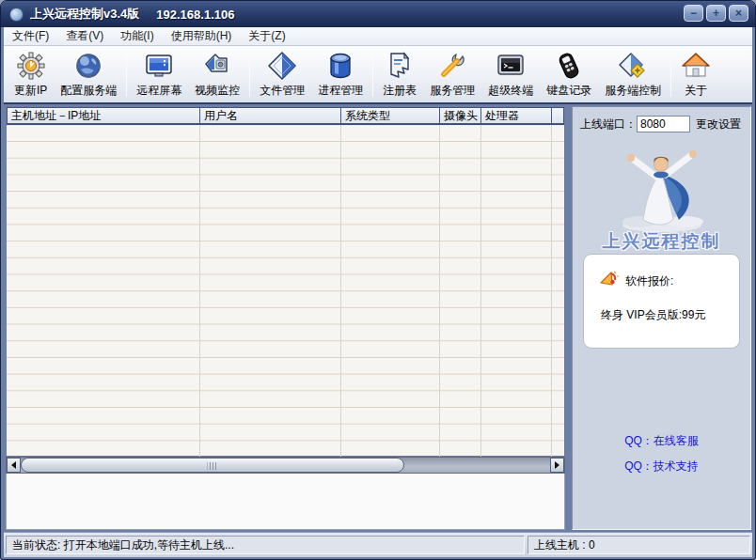  Describe the element at coordinates (88, 90) in the screenshot. I see `toolbar-label: 配置服务端` at that location.